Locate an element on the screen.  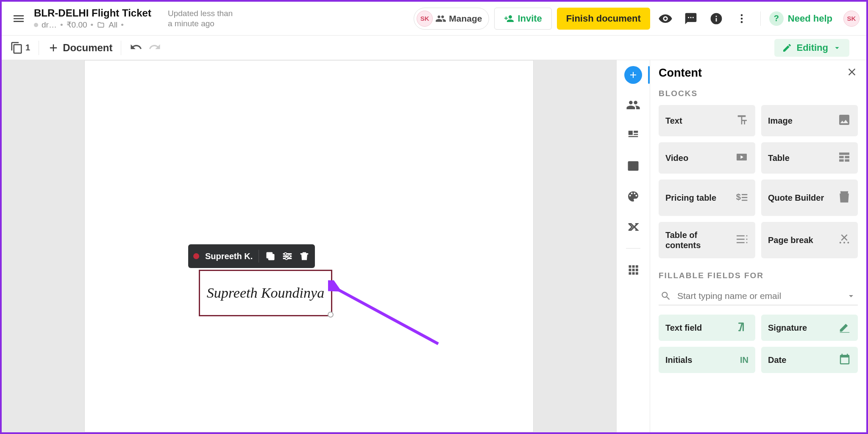
block-video: Video is located at coordinates (707, 158).